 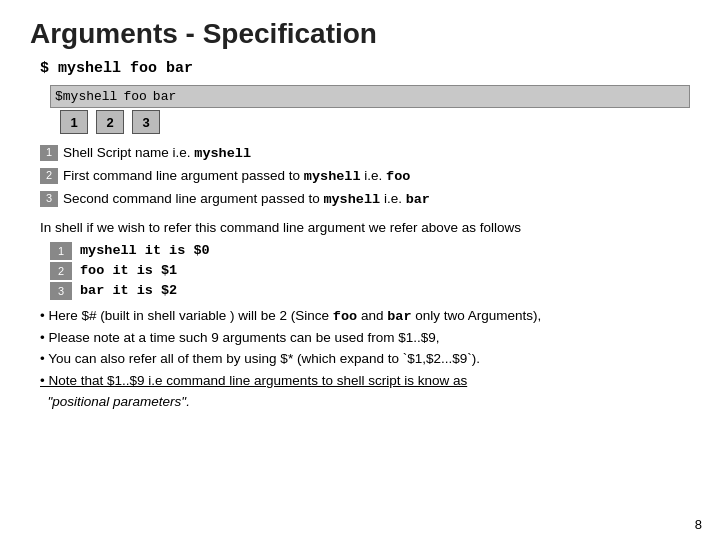 What do you see at coordinates (128, 290) in the screenshot?
I see `code-text-3: bar it is $2` at bounding box center [128, 290].